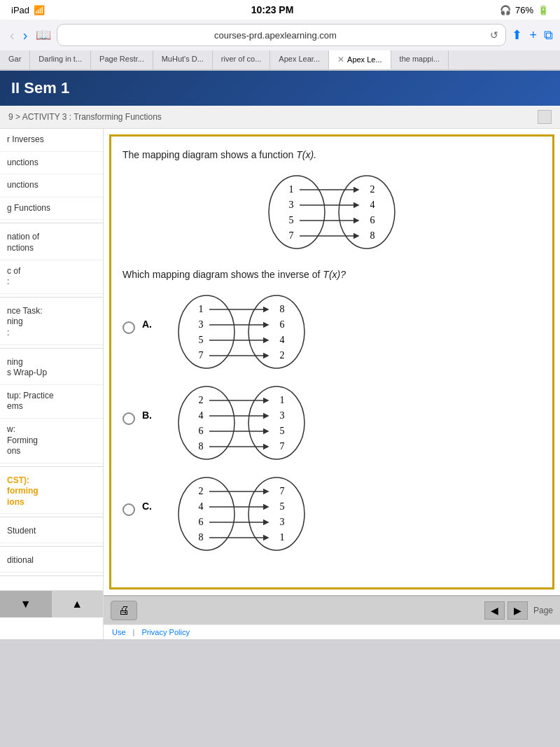  What do you see at coordinates (52, 402) in the screenshot?
I see `sidebar-item-tup: tup: Practiceems` at bounding box center [52, 402].